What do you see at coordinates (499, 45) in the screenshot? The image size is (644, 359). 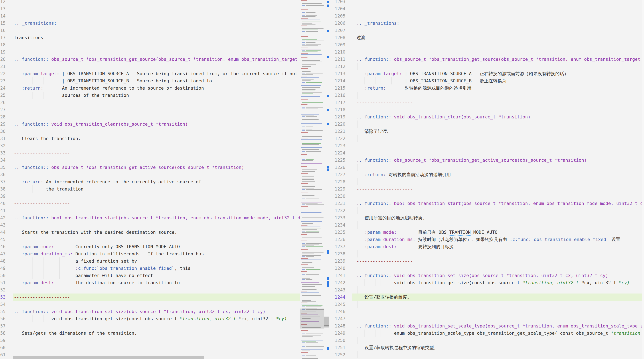 I see `code-line: ----------` at bounding box center [499, 45].